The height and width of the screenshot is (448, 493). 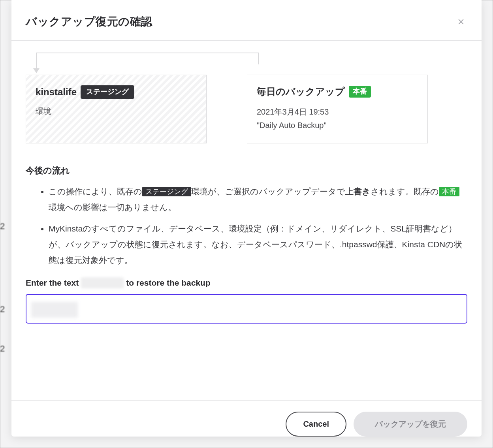 I want to click on staging-badge-inline: ステージング, so click(x=167, y=192).